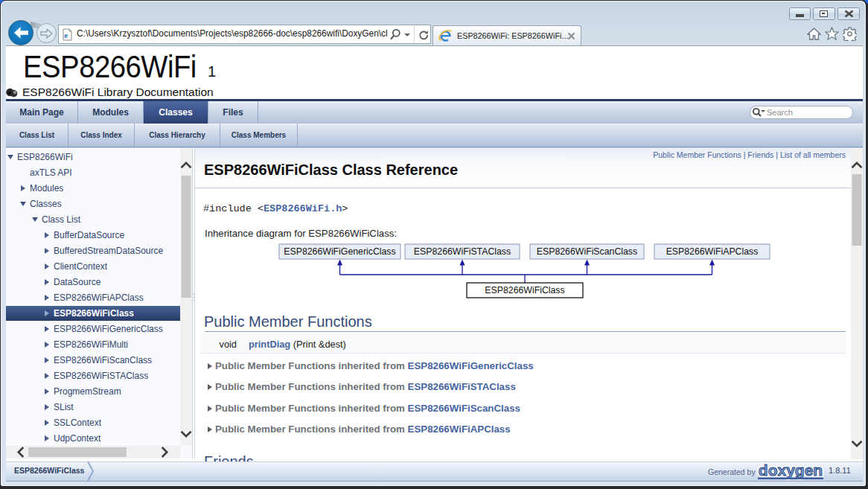 This screenshot has height=489, width=868. What do you see at coordinates (791, 470) in the screenshot?
I see `svg-text: doxygen` at bounding box center [791, 470].